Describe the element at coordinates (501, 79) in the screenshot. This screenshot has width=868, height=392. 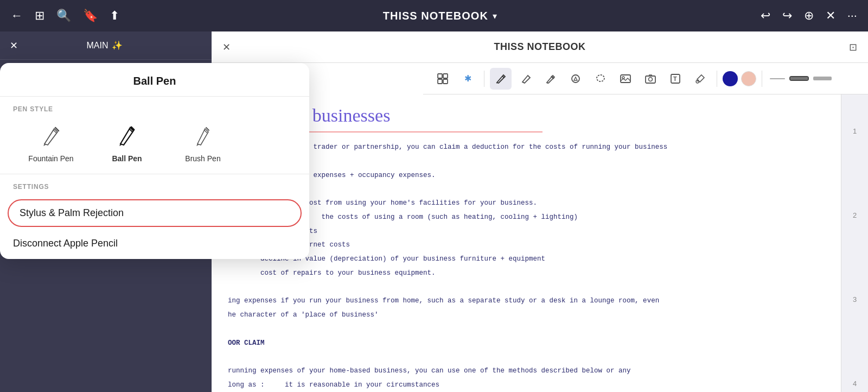
I see `pen-tool-button` at that location.